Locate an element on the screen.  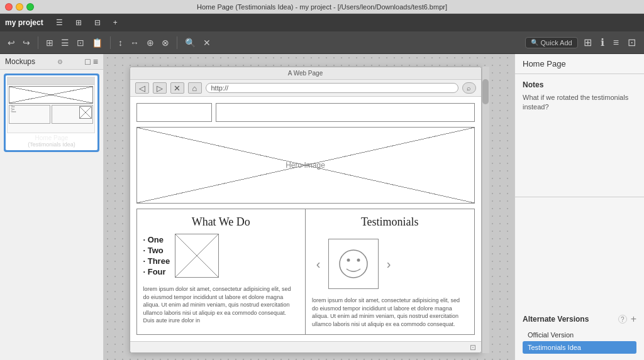
window-title: Home Page (Testimonials Idea) - my proje… is located at coordinates (322, 7).